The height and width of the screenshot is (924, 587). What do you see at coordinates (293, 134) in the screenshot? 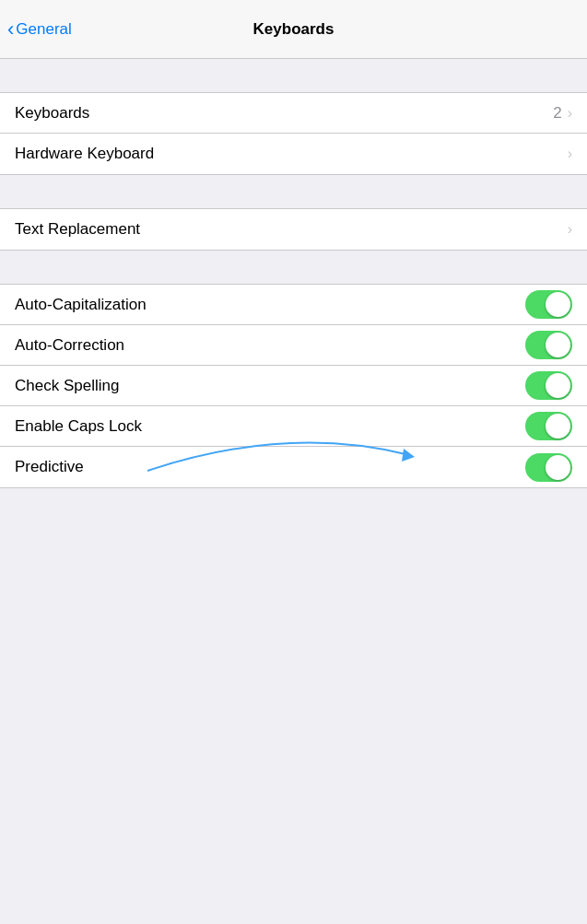
I see `table-group-1: Keyboards 2 › Hardware Keyboard ›` at bounding box center [293, 134].